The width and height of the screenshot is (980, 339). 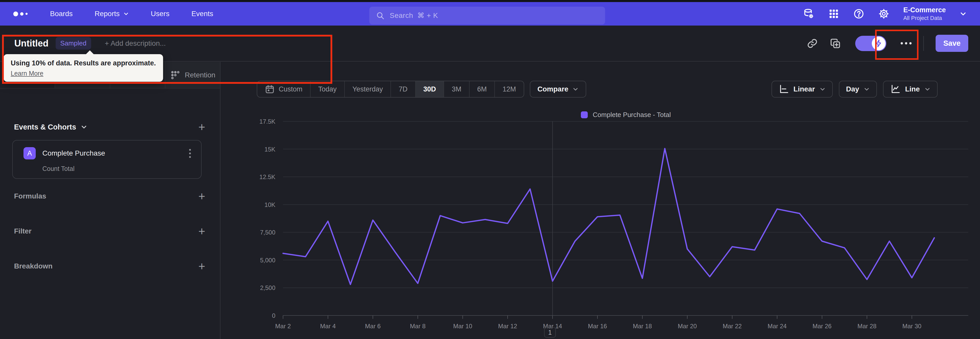 I want to click on range-label: Yesterday, so click(x=368, y=89).